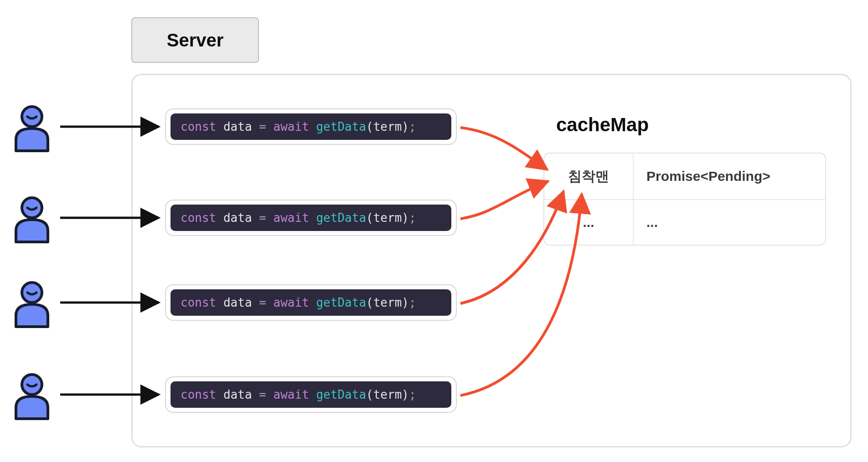 Image resolution: width=868 pixels, height=462 pixels. What do you see at coordinates (708, 176) in the screenshot?
I see `cachemap-value-text: Promise<Pending>` at bounding box center [708, 176].